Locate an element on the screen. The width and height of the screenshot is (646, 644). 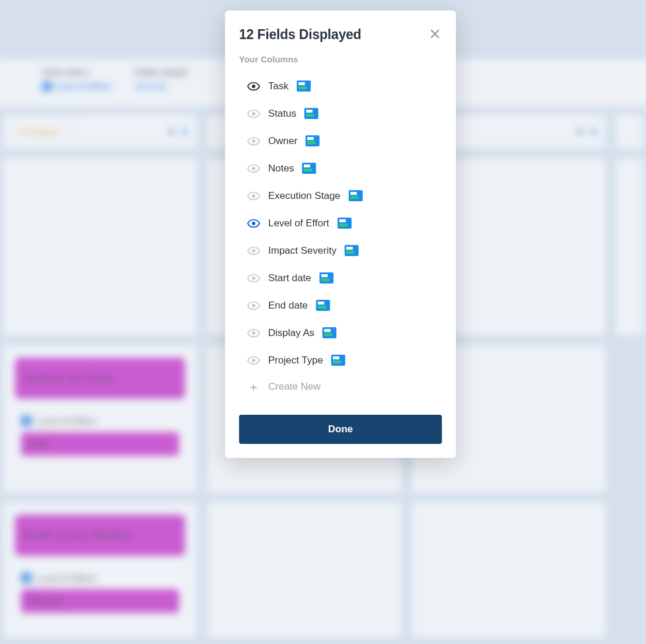
create-new-field: ＋Create New is located at coordinates (345, 387).